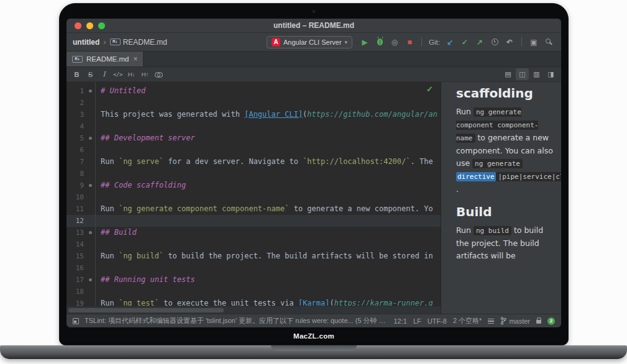 The width and height of the screenshot is (627, 364). What do you see at coordinates (105, 59) in the screenshot?
I see `tab-readme: M↓ README.md ×` at bounding box center [105, 59].